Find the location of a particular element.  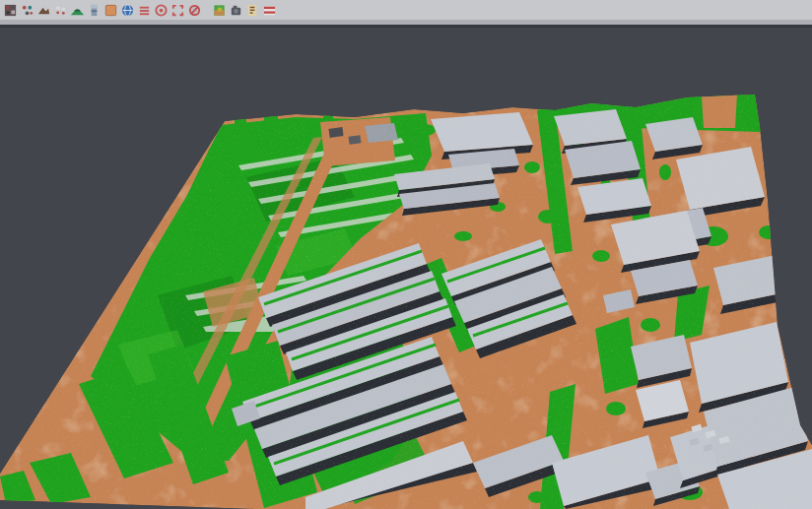

orange-tile-icon is located at coordinates (110, 10).